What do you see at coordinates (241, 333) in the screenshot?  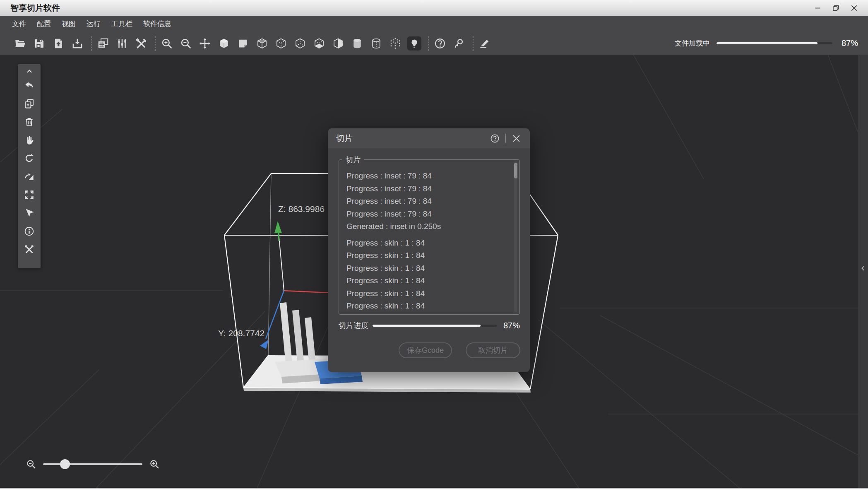 I see `y-axis-label: Y: 208.7742` at bounding box center [241, 333].